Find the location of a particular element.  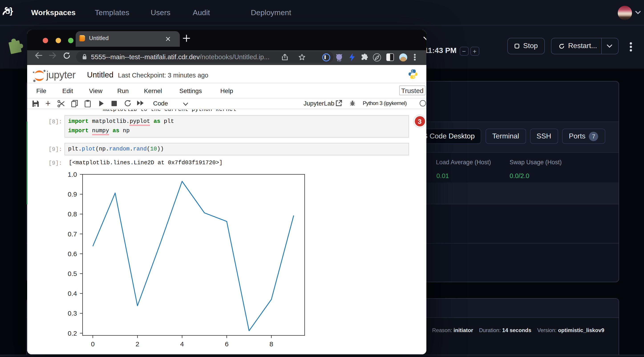

svg-text: 1.0 is located at coordinates (72, 174).